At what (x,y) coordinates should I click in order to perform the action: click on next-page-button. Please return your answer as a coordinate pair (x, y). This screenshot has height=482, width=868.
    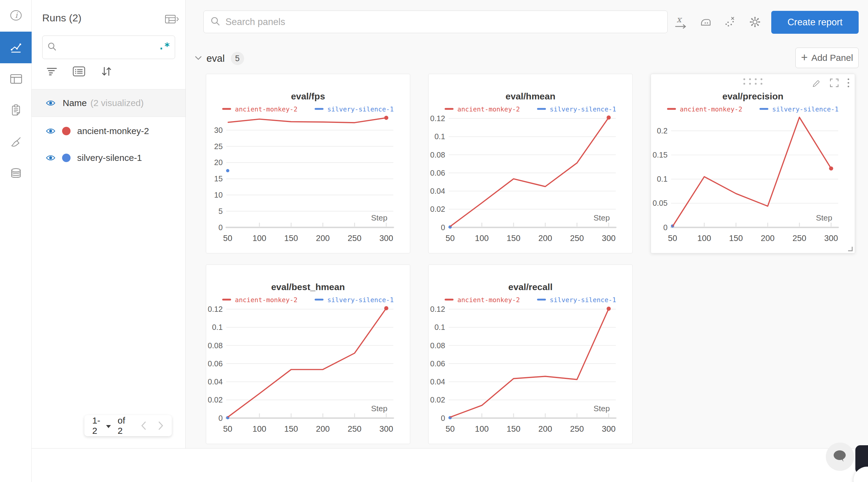
    Looking at the image, I should click on (161, 426).